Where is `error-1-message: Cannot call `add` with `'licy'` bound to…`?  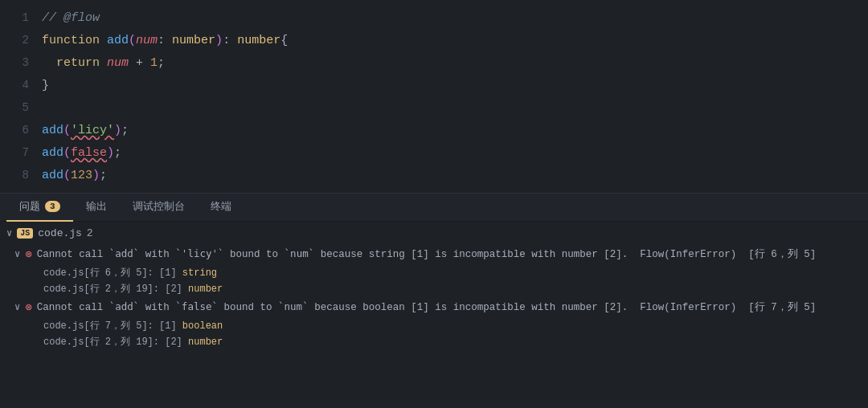 error-1-message: Cannot call `add` with `'licy'` bound to… is located at coordinates (449, 255).